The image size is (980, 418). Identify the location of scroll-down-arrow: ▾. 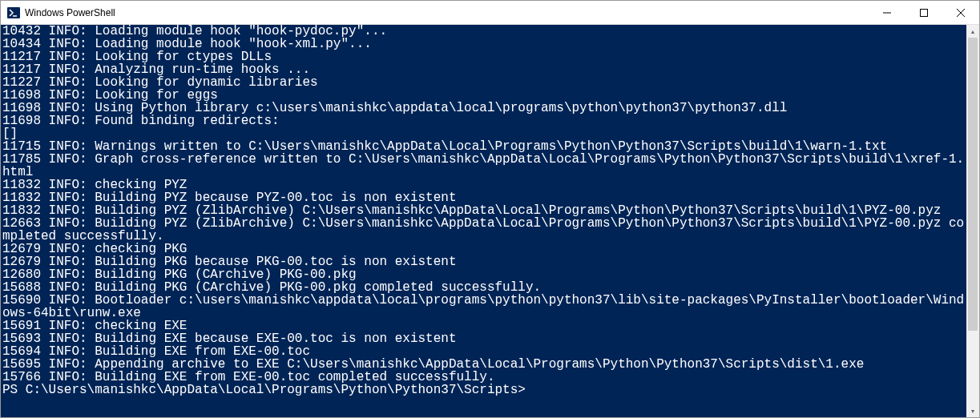
(973, 411).